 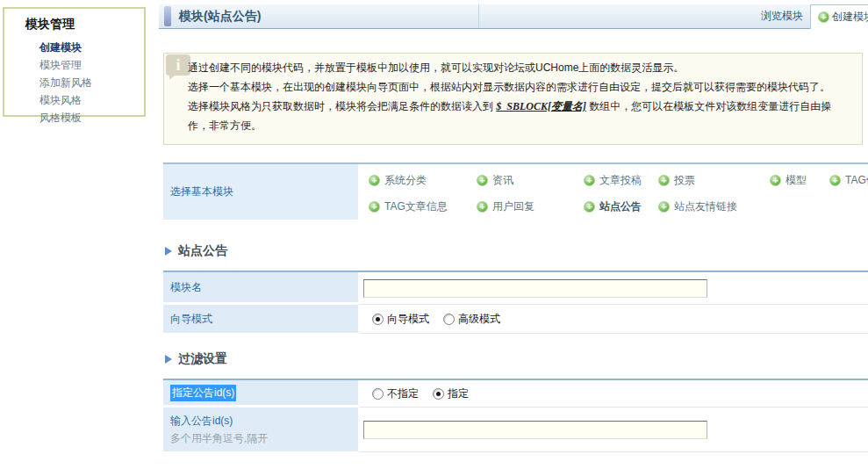 What do you see at coordinates (516, 415) in the screenshot?
I see `filter-form: 指定公告id(s) 不指定 指定 输入公告id(s) 多个用半角逗号,隔开` at bounding box center [516, 415].